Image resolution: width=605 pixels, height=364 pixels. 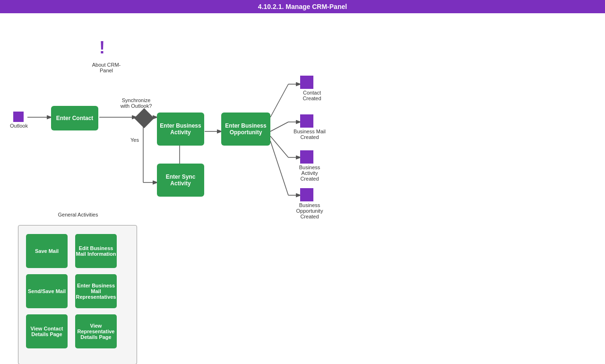 What do you see at coordinates (307, 82) in the screenshot?
I see `contact-created-node` at bounding box center [307, 82].